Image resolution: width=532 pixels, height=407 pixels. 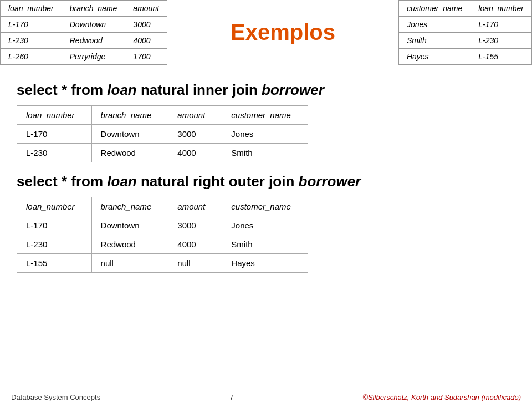 What do you see at coordinates (465, 57) in the screenshot?
I see `table-row: Hayes L-155` at bounding box center [465, 57].